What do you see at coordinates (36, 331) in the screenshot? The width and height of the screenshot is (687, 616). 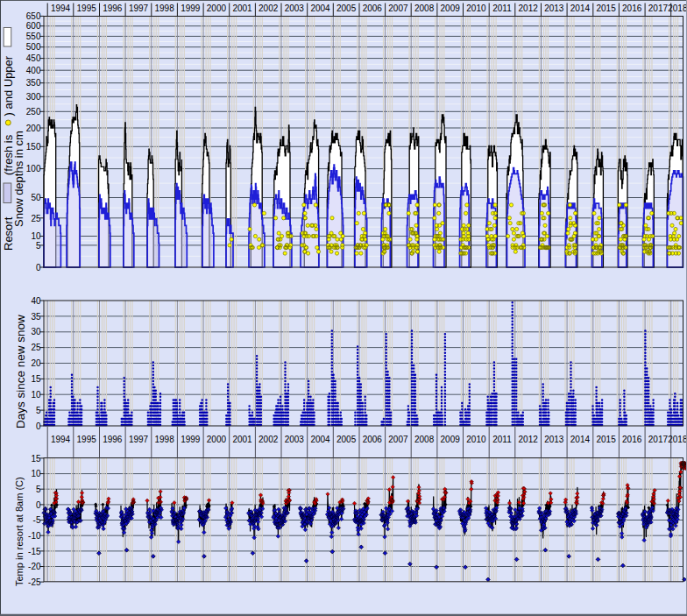 I see `svg-text: 30` at bounding box center [36, 331].